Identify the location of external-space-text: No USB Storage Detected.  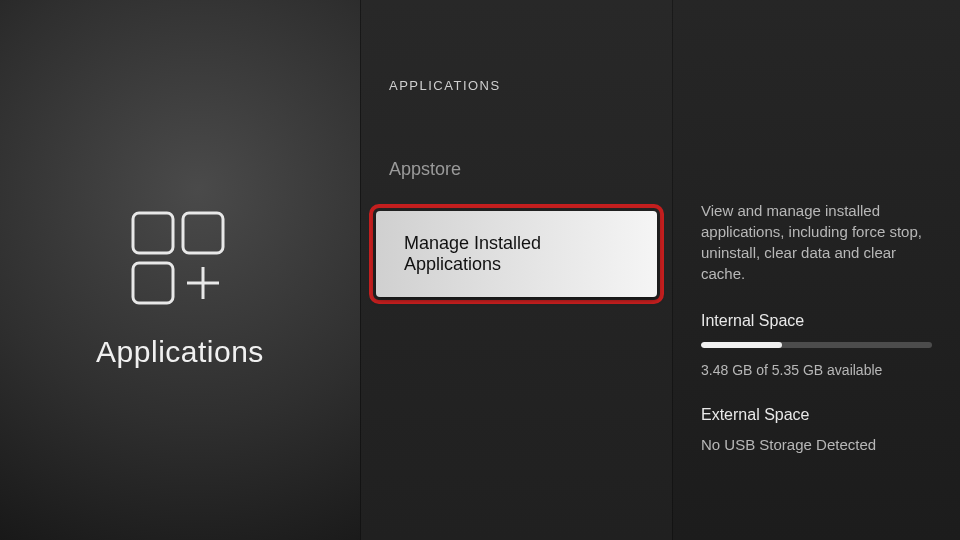
(816, 444).